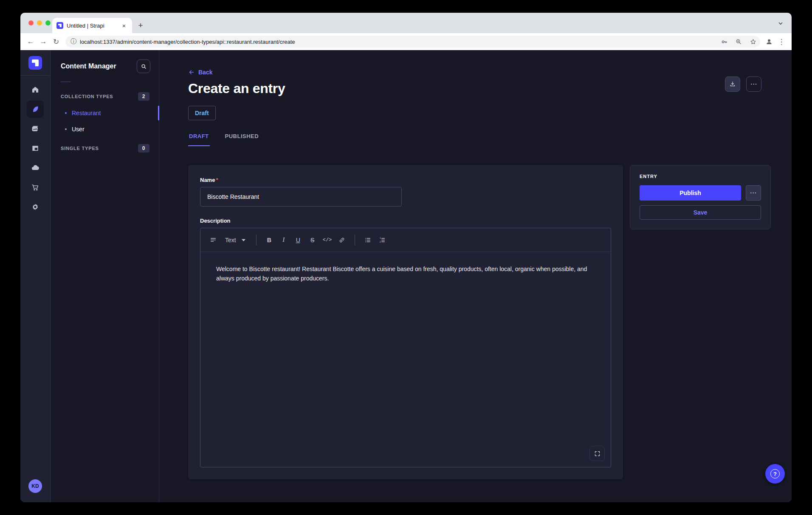  Describe the element at coordinates (313, 240) in the screenshot. I see `strikethrough-glyph: S` at that location.